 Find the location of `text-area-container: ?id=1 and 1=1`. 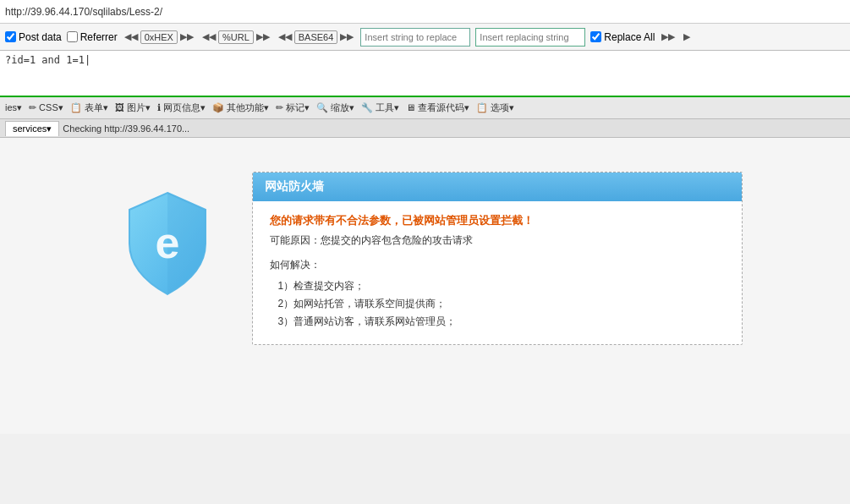

text-area-container: ?id=1 and 1=1 is located at coordinates (425, 74).